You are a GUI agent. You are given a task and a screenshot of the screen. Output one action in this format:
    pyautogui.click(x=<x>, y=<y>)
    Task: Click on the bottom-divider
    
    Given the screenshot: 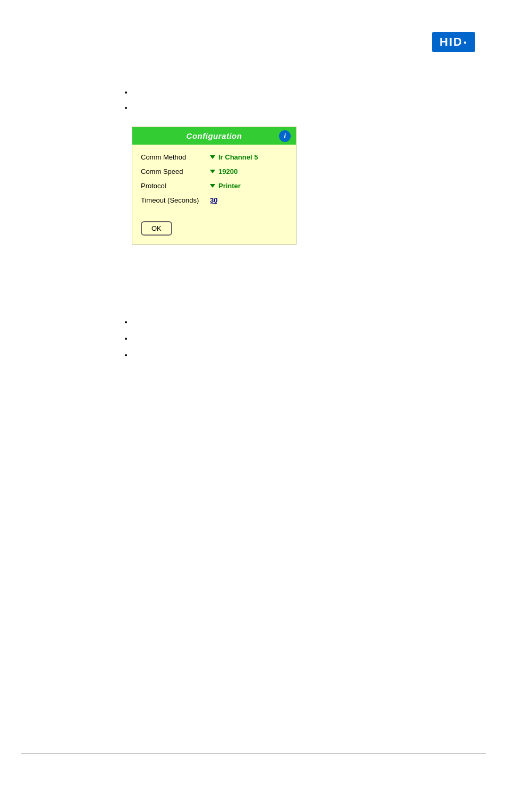 What is the action you would take?
    pyautogui.click(x=254, y=753)
    